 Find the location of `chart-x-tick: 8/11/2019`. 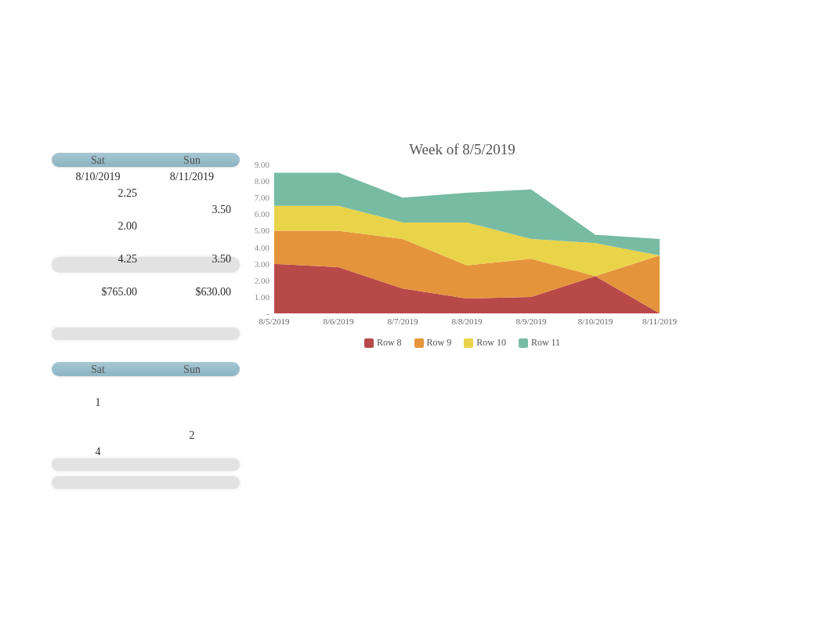

chart-x-tick: 8/11/2019 is located at coordinates (660, 321).